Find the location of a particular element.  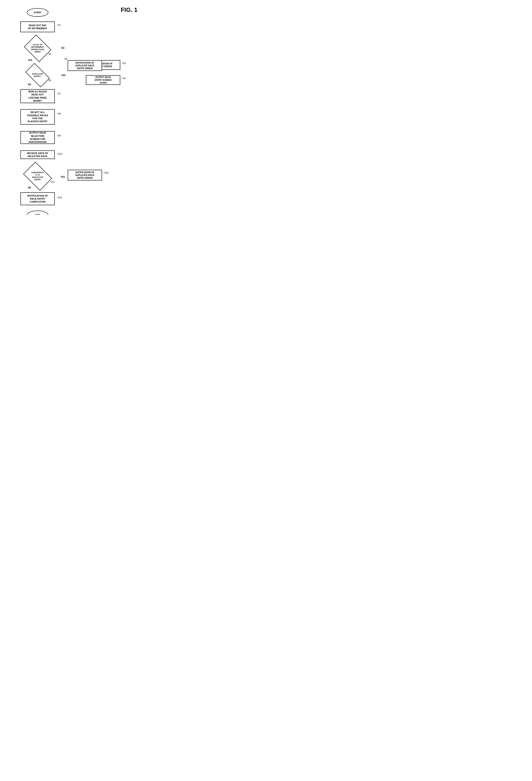

s4-step: ~S4 is located at coordinates (124, 78).